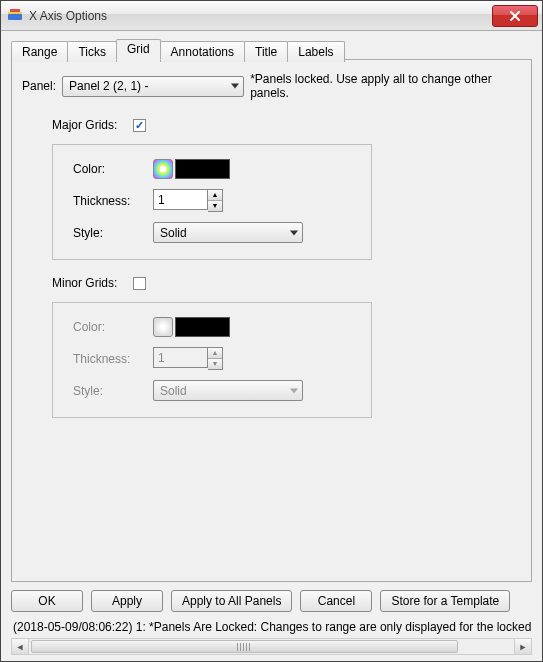  What do you see at coordinates (272, 600) in the screenshot?
I see `button-row: OK Apply Apply to All Panels Cancel Stor…` at bounding box center [272, 600].